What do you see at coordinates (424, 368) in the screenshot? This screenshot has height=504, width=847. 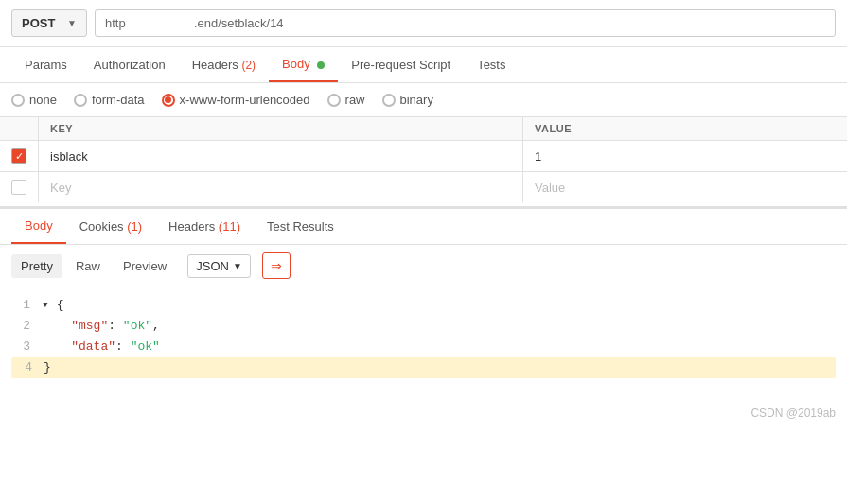 I see `code-line-4: 4 }` at bounding box center [424, 368].